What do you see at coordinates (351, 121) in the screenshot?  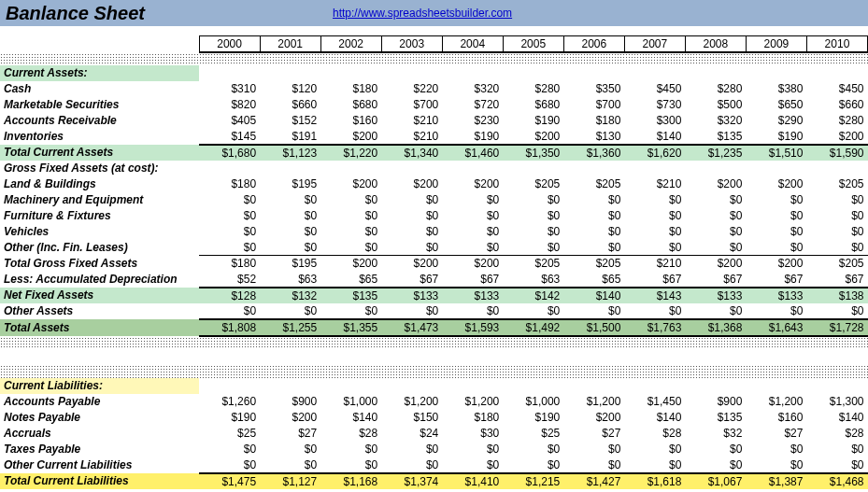 I see `cell-value: $160` at bounding box center [351, 121].